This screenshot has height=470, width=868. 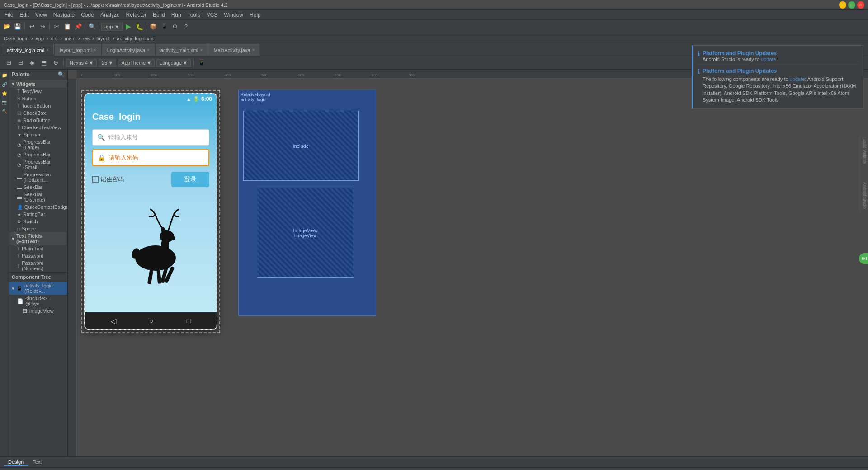 What do you see at coordinates (5, 111) in the screenshot?
I see `build-icon: 🔨` at bounding box center [5, 111].